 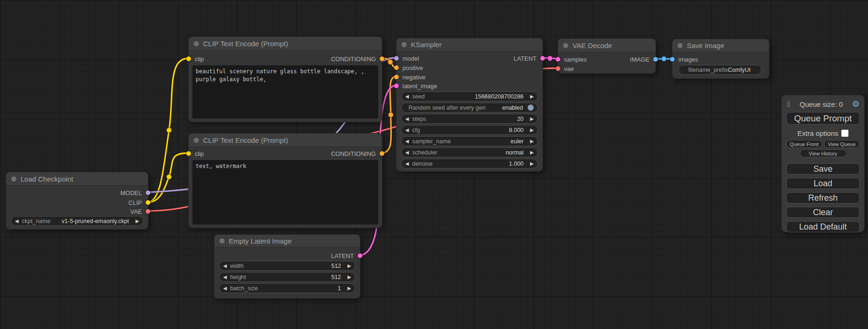 What do you see at coordinates (148, 203) in the screenshot?
I see `clip-output-port` at bounding box center [148, 203].